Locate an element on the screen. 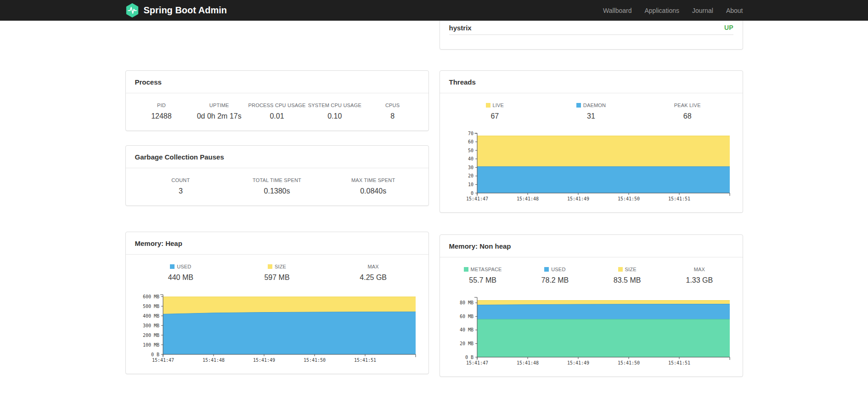 This screenshot has width=868, height=410. metric-pid: PID 12488 is located at coordinates (162, 111).